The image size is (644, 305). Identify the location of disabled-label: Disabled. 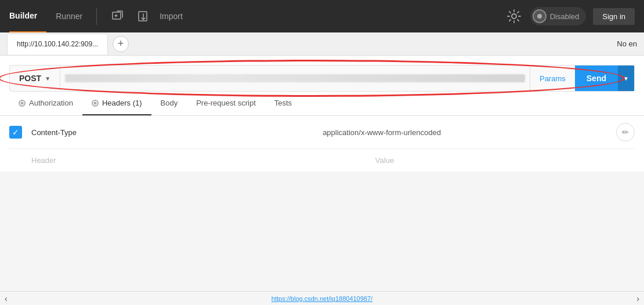
(565, 16).